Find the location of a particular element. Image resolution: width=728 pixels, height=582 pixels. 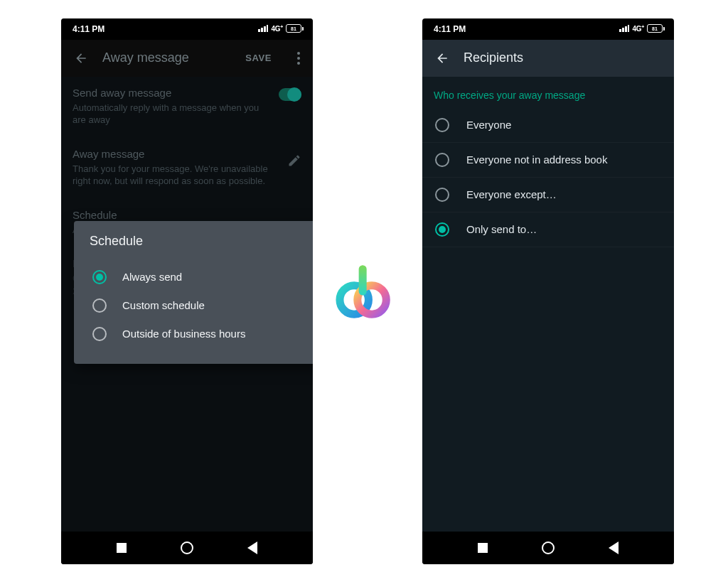

send-away-title: Send away message is located at coordinates (171, 92).